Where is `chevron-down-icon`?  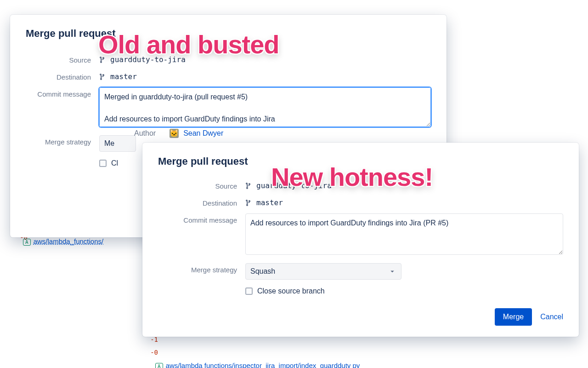 chevron-down-icon is located at coordinates (392, 271).